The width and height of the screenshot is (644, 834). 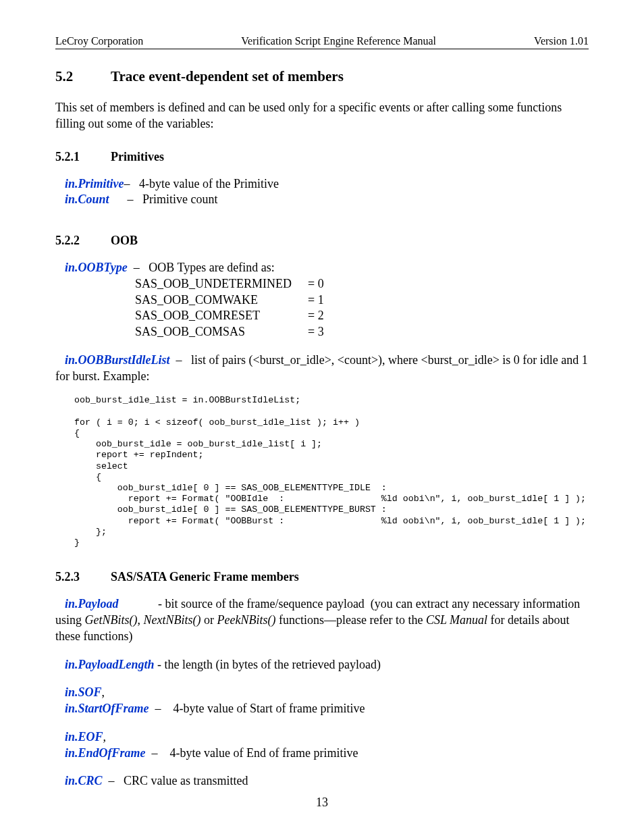 I want to click on member-desc: – OOB Types are defind as:, so click(x=201, y=267).